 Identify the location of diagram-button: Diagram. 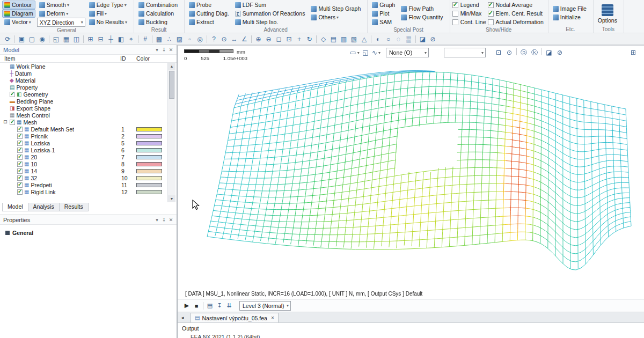
(19, 13).